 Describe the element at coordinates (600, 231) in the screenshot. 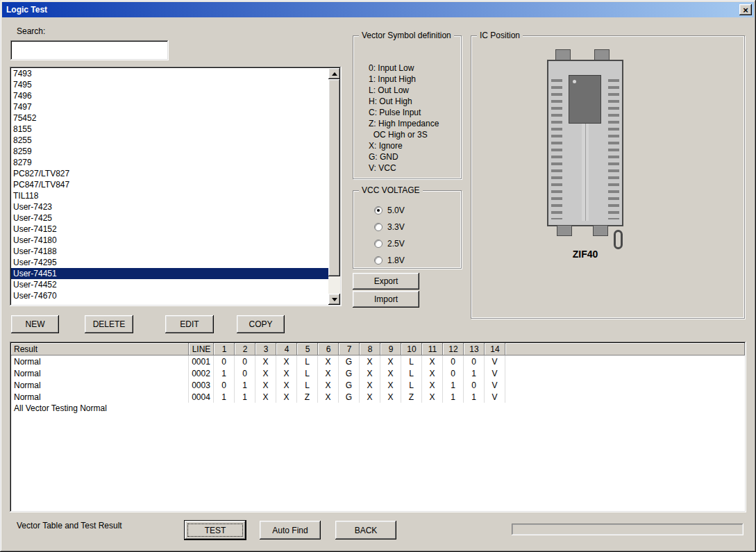

I see `socket-tab-bottom-right` at that location.